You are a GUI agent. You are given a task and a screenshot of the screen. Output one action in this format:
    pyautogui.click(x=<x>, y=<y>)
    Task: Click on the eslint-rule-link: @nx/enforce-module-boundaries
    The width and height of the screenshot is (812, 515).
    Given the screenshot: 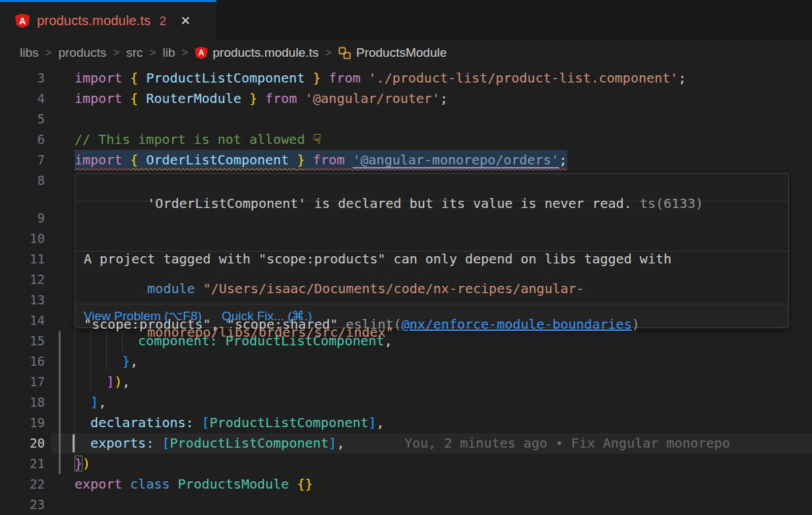 What is the action you would take?
    pyautogui.click(x=517, y=324)
    